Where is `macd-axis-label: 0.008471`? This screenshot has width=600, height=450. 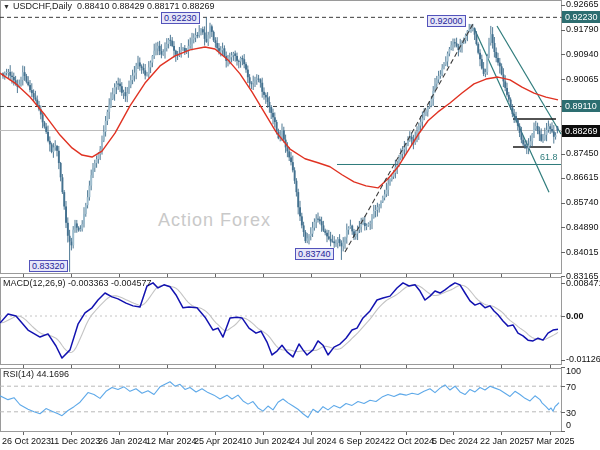 macd-axis-label: 0.008471 is located at coordinates (583, 283).